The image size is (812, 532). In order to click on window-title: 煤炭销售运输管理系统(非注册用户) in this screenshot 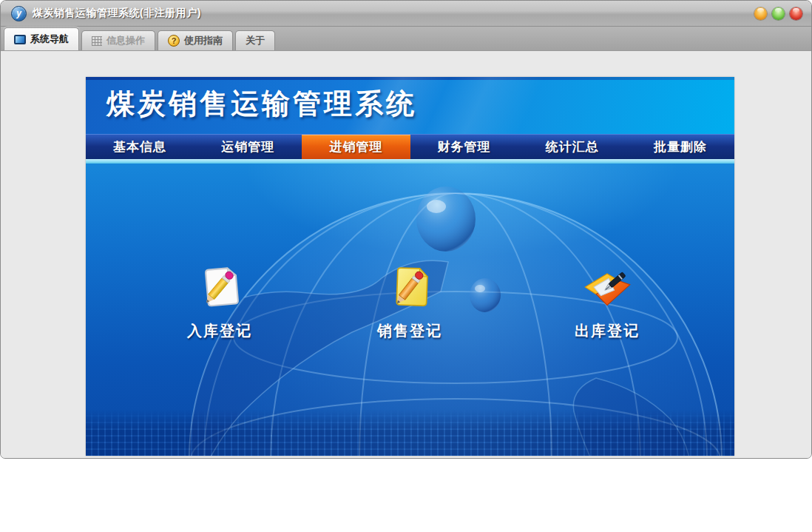, I will do `click(117, 13)`.